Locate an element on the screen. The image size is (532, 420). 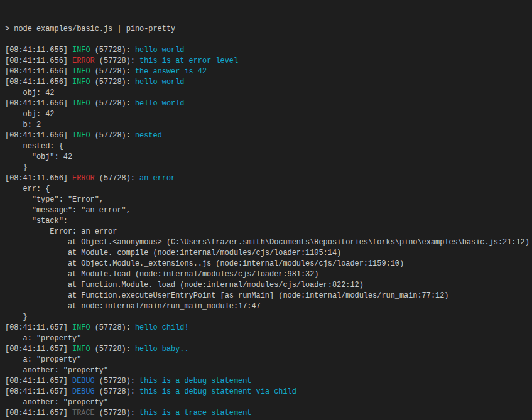
log-text: "obj": 42 is located at coordinates (39, 157).